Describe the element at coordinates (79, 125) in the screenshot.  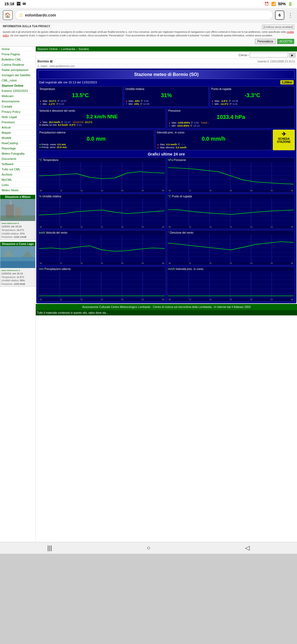
I see `windchill-time: 3:13` at that location.